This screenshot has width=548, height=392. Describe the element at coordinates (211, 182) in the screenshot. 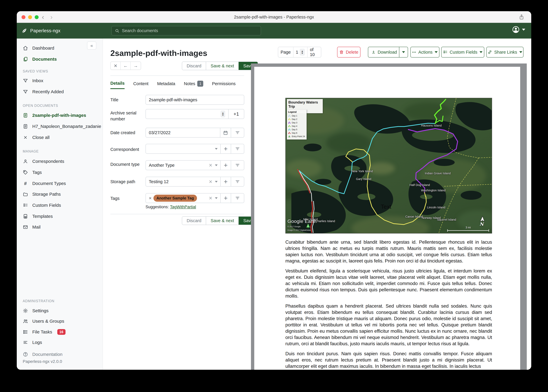

I see `storage-path-clear-icon: ×` at that location.